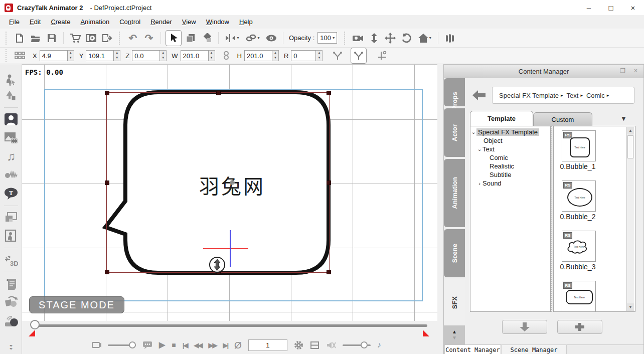 The width and height of the screenshot is (644, 354). What do you see at coordinates (630, 307) in the screenshot?
I see `scrollbar-down-icon: ▼` at bounding box center [630, 307].